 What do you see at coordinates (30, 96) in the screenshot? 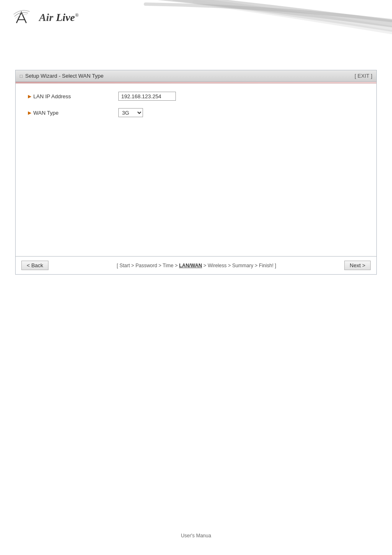
I see `lan-ip-arrow-icon: ▶` at bounding box center [30, 96].